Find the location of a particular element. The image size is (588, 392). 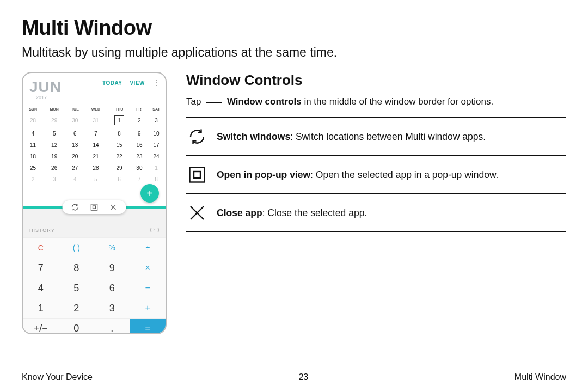

calc-key: + is located at coordinates (148, 308).